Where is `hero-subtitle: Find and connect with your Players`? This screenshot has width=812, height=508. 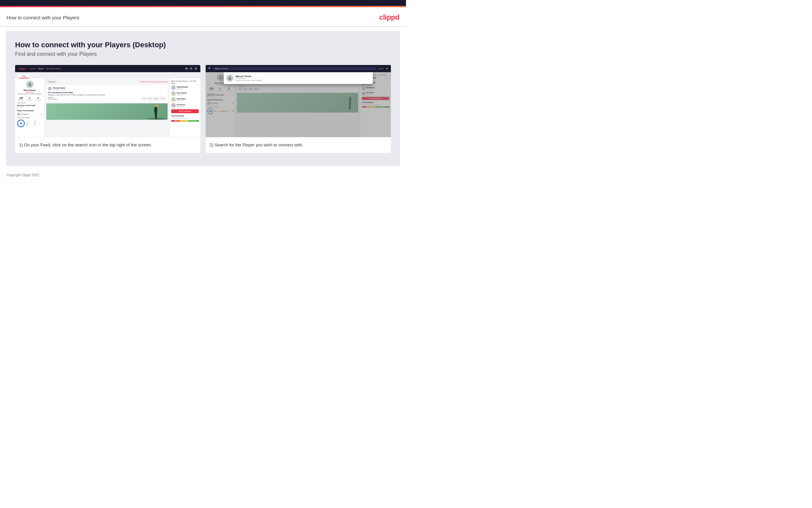
hero-subtitle: Find and connect with your Players is located at coordinates (203, 54).